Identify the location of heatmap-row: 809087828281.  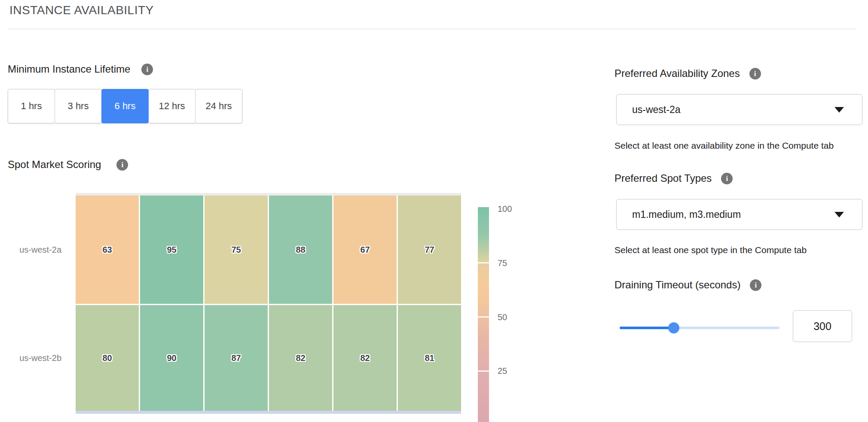
(268, 358).